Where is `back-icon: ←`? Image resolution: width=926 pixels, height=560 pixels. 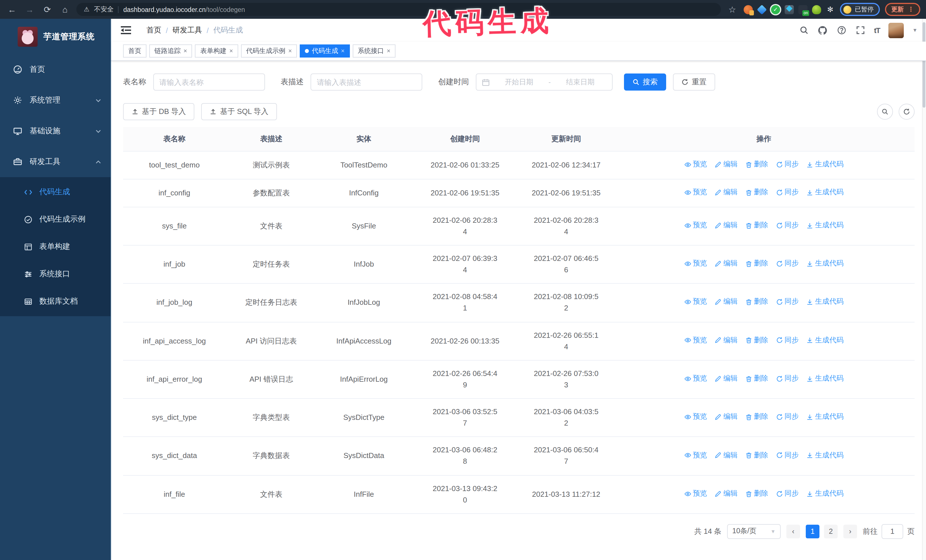 back-icon: ← is located at coordinates (12, 9).